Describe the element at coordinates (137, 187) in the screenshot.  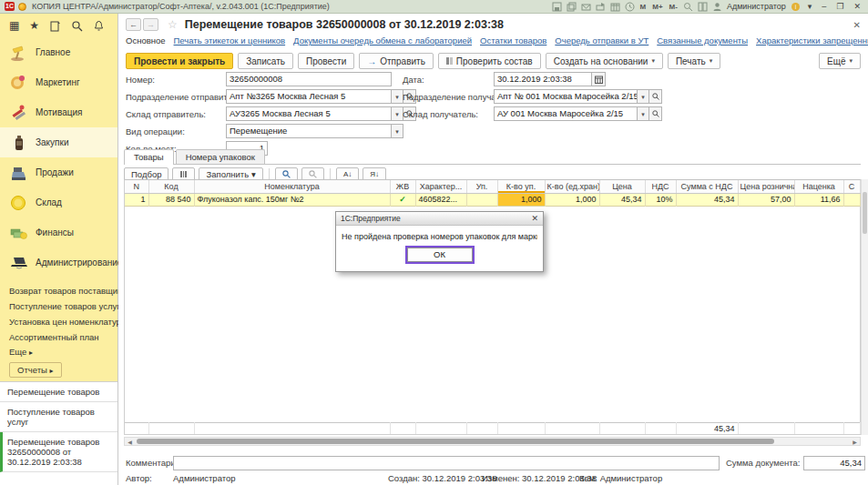
I see `col-n: N` at that location.